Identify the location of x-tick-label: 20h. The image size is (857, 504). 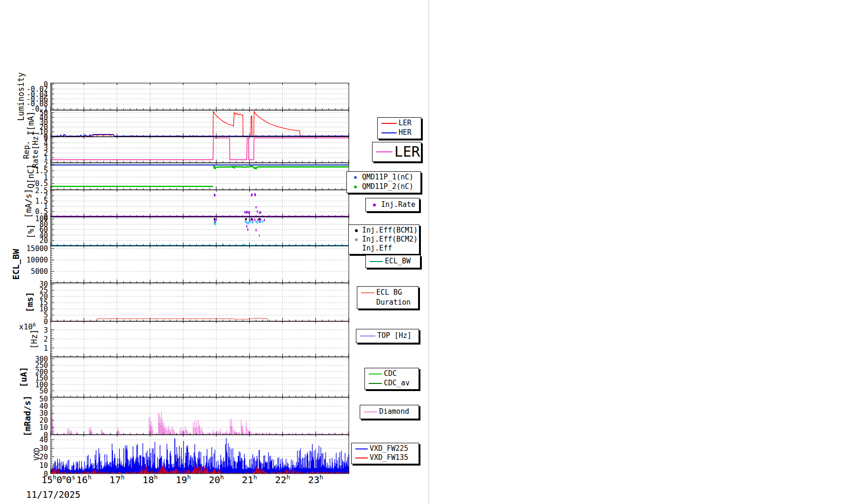
(216, 479).